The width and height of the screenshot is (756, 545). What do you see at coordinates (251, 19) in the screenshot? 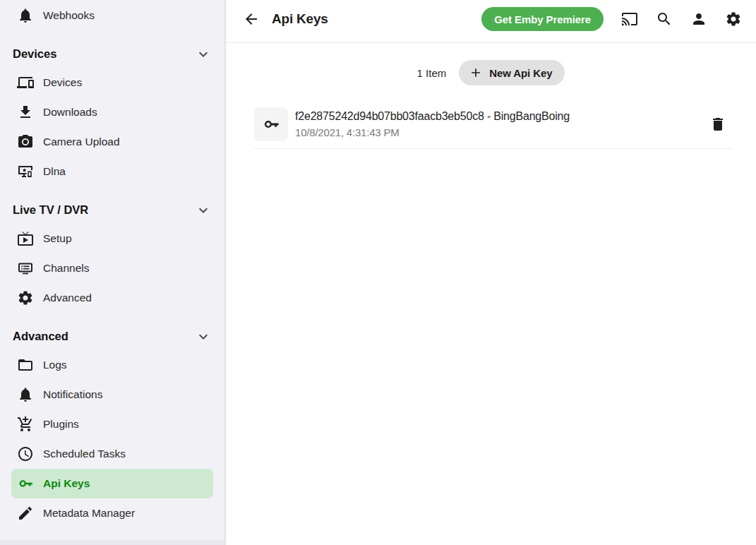
I see `back-button` at bounding box center [251, 19].